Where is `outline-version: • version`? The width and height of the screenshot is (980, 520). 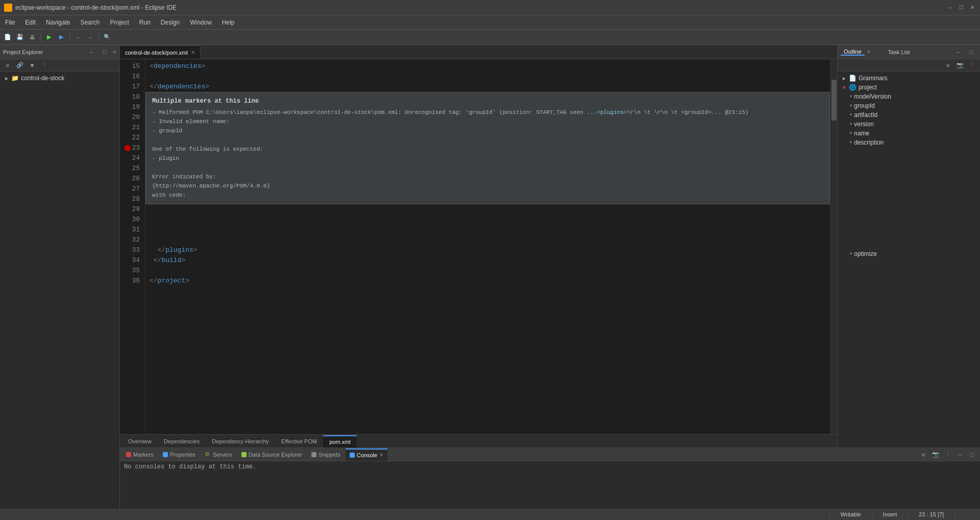
outline-version: • version is located at coordinates (909, 124).